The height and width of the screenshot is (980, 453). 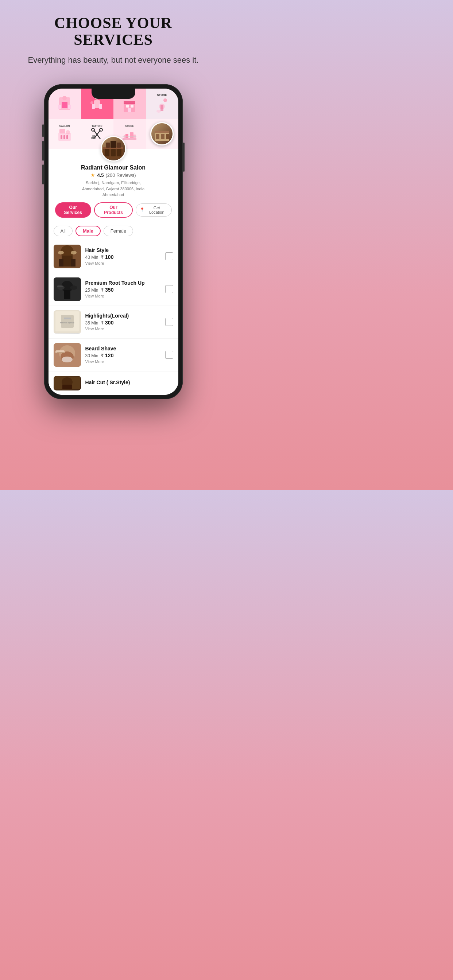 What do you see at coordinates (113, 257) in the screenshot?
I see `service-item-hair-style: Hair Style 40 Min ₹ 100 View More` at bounding box center [113, 257].